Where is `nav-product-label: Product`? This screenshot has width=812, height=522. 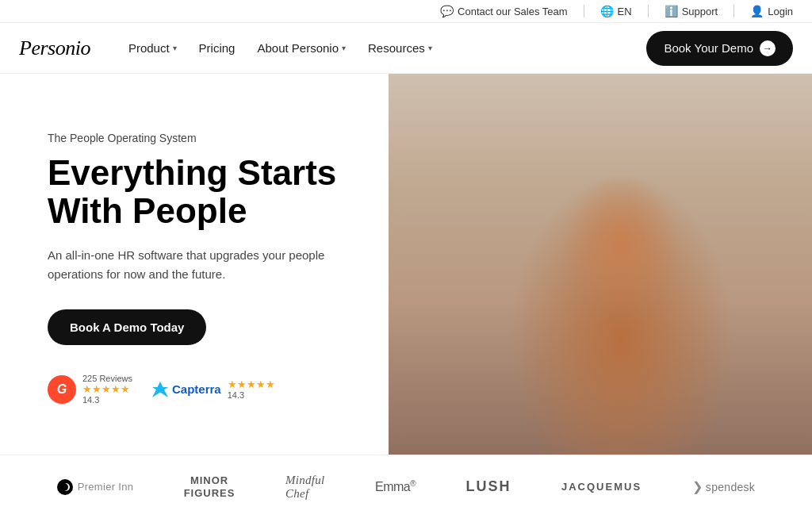 nav-product-label: Product is located at coordinates (149, 48).